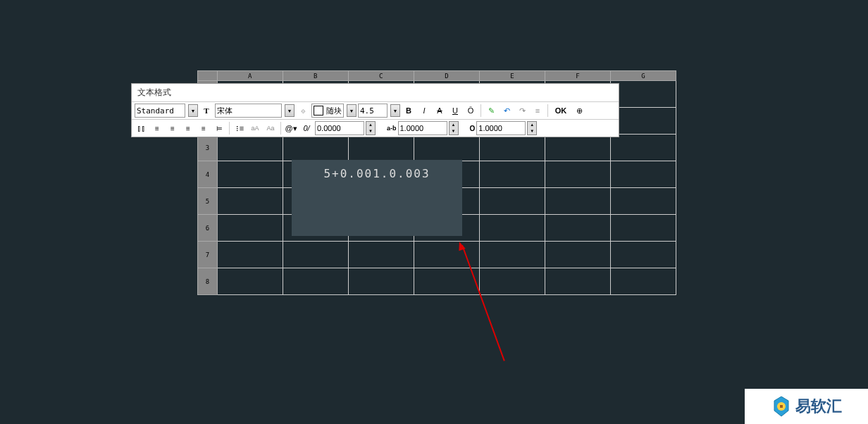  I want to click on row-header: 3, so click(208, 148).